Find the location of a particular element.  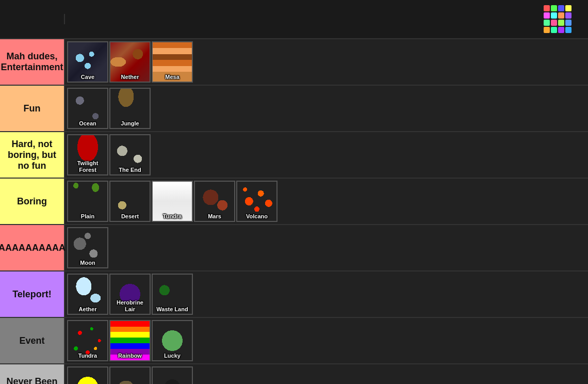

tier-row: Never Been there (YET)SunChronos' LairVo… is located at coordinates (294, 374).